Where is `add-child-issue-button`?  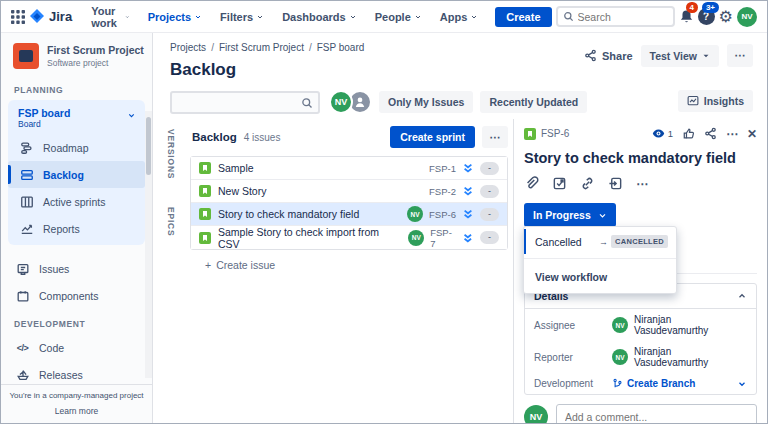 add-child-issue-button is located at coordinates (560, 184).